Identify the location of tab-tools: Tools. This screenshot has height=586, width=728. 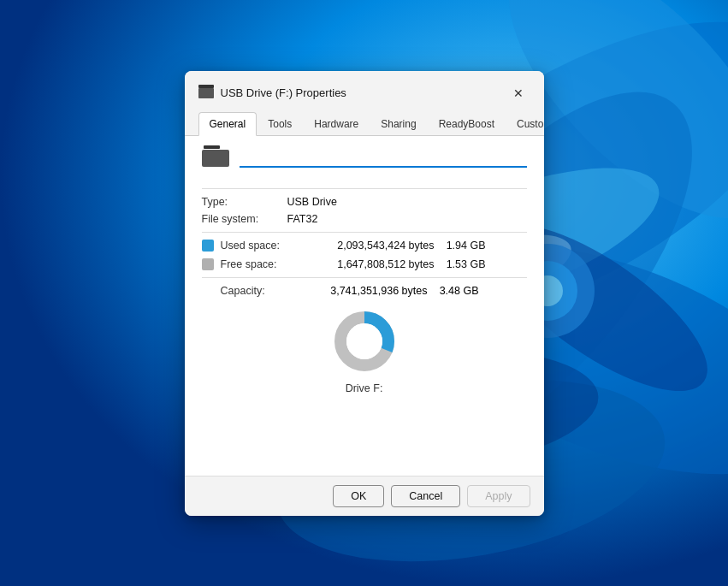
(280, 123).